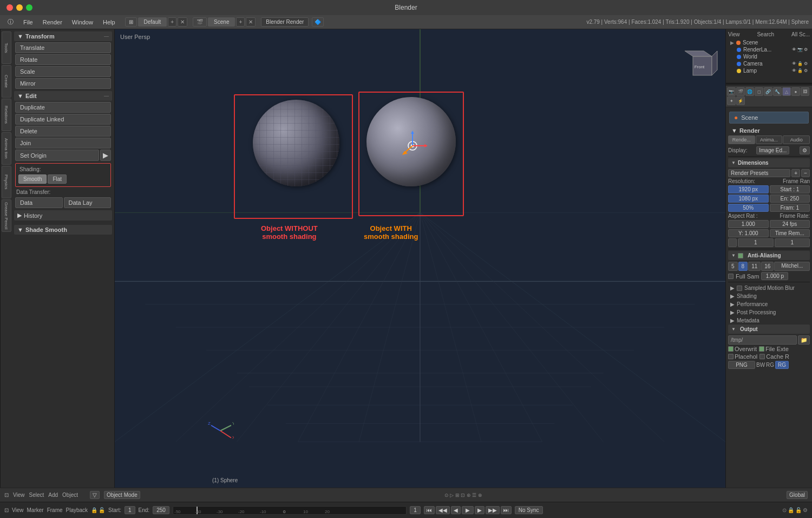 The width and height of the screenshot is (812, 518). What do you see at coordinates (806, 50) in the screenshot?
I see `settings-icon: ⚙` at bounding box center [806, 50].